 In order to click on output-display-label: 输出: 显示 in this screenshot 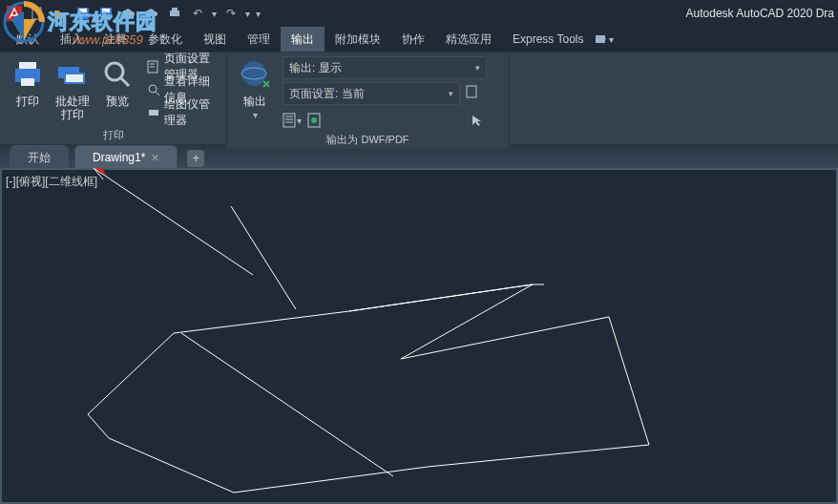, I will do `click(315, 69)`.